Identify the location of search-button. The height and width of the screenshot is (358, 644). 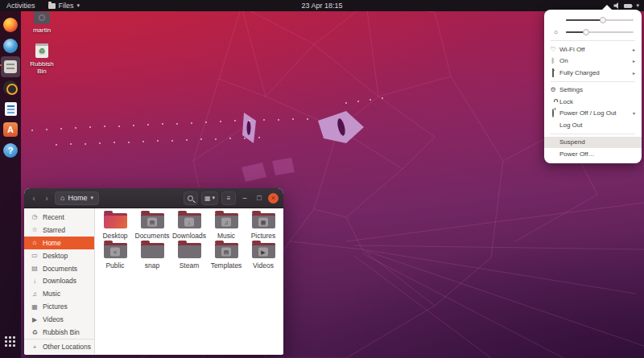
(191, 198).